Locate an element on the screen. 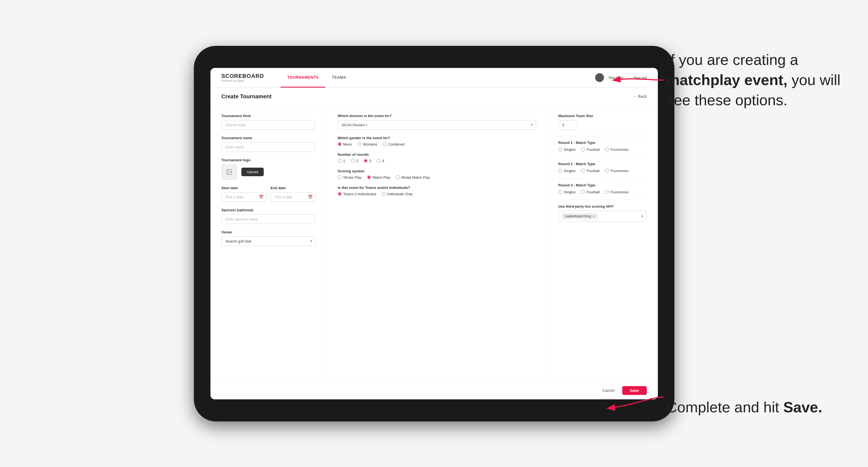 Image resolution: width=868 pixels, height=467 pixels. teams-teams-radio is located at coordinates (340, 194).